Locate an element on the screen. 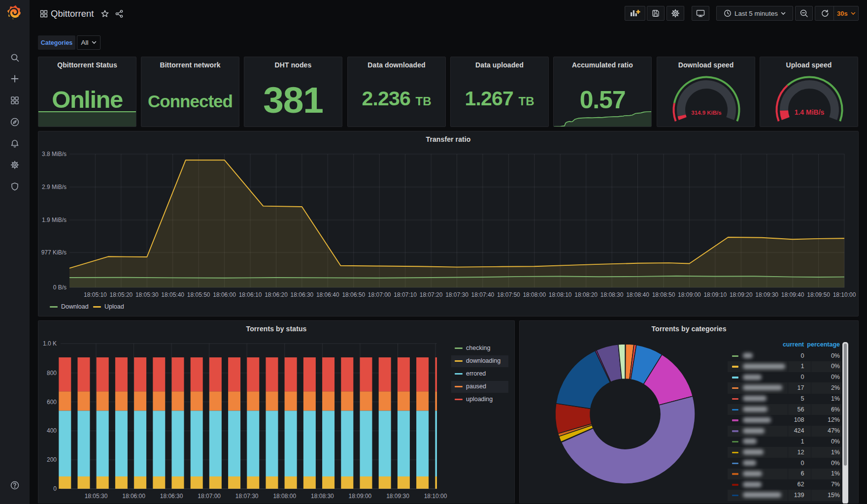  svg-text: 18:08:50 is located at coordinates (664, 295).